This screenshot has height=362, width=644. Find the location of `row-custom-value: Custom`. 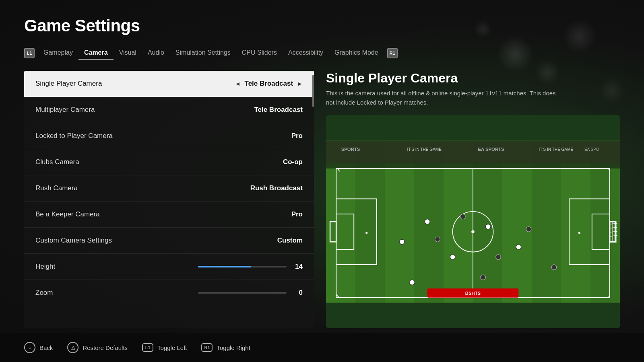

row-custom-value: Custom is located at coordinates (290, 241).